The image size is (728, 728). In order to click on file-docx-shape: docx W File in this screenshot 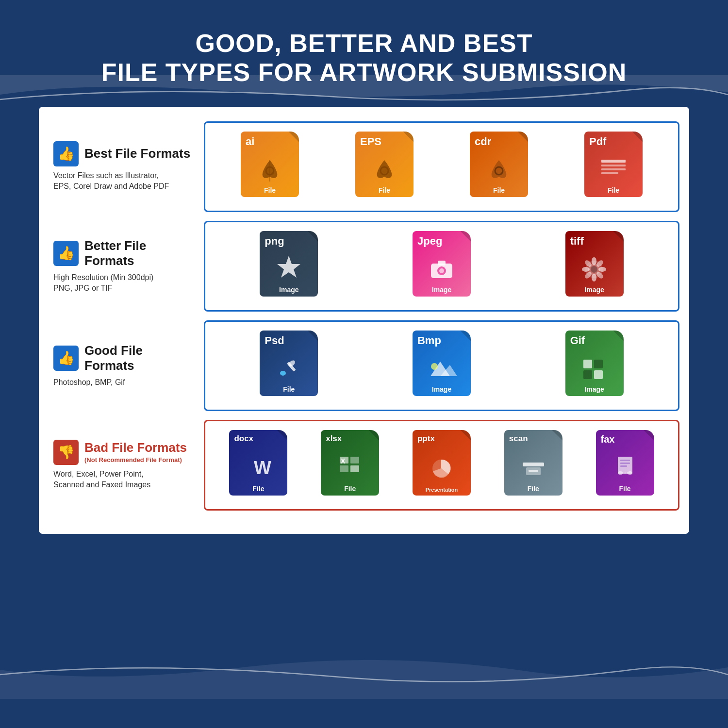, I will do `click(258, 463)`.